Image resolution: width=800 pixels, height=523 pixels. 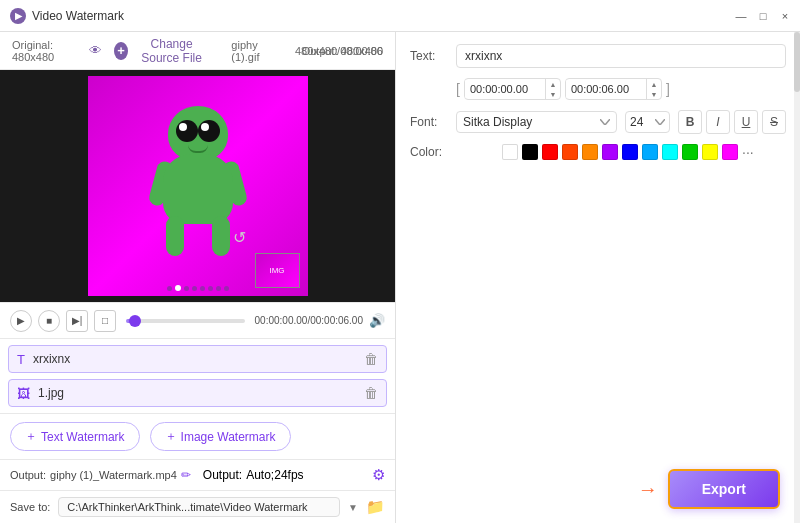 I want to click on color-swatch-orange, so click(x=590, y=152).